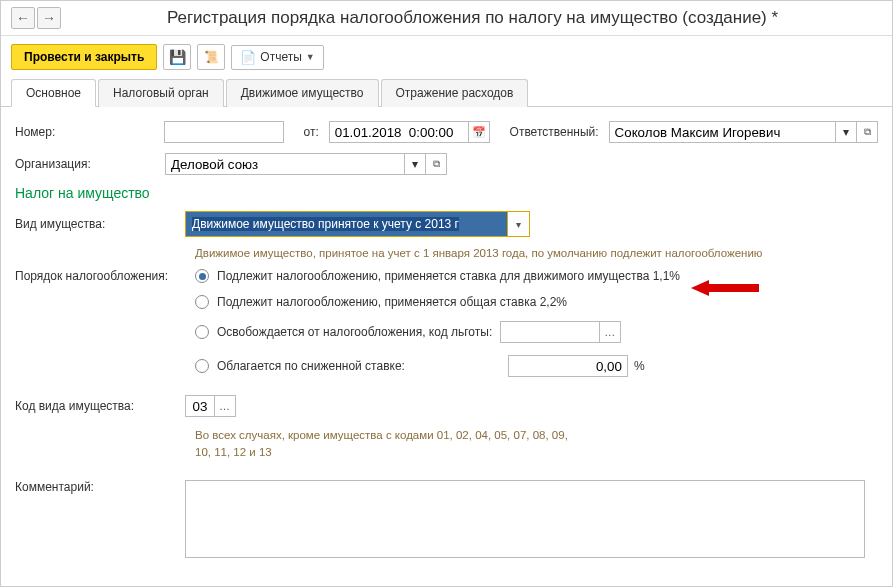 The height and width of the screenshot is (587, 893). Describe the element at coordinates (385, 444) in the screenshot. I see `code-hint: Во всех случаях, кроме имущества с кодам…` at that location.